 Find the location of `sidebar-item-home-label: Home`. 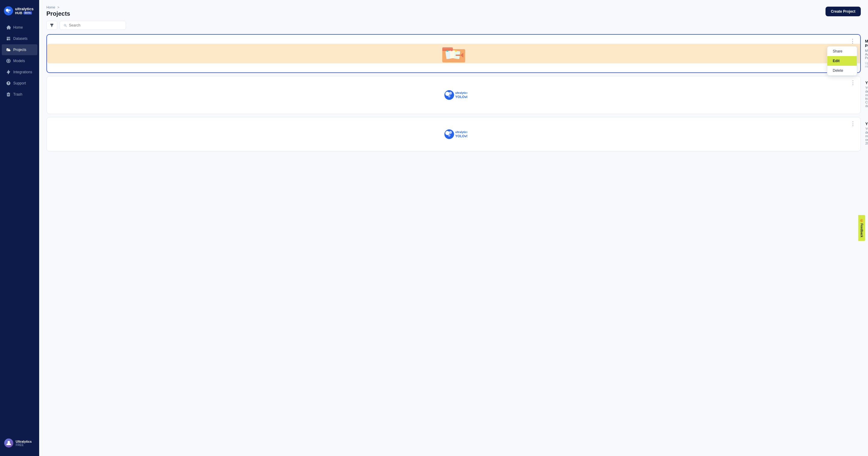

sidebar-item-home-label: Home is located at coordinates (18, 28).